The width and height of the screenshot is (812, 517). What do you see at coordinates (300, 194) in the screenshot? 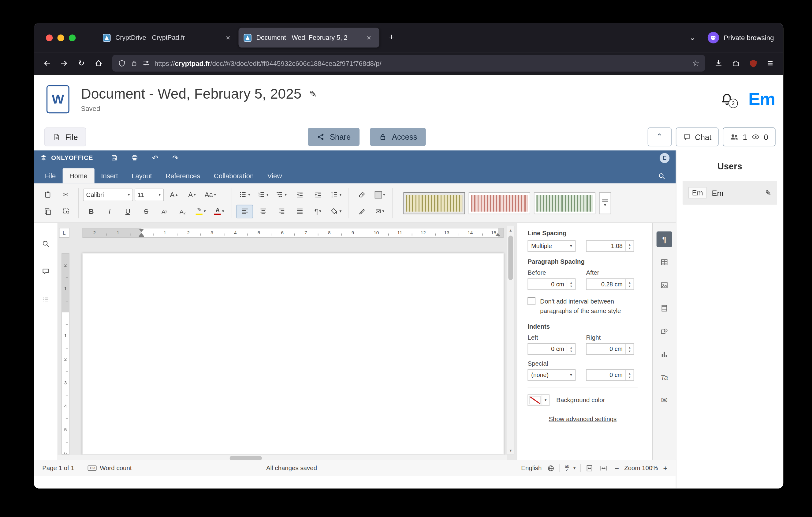
I see `decrease-indent-button` at bounding box center [300, 194].